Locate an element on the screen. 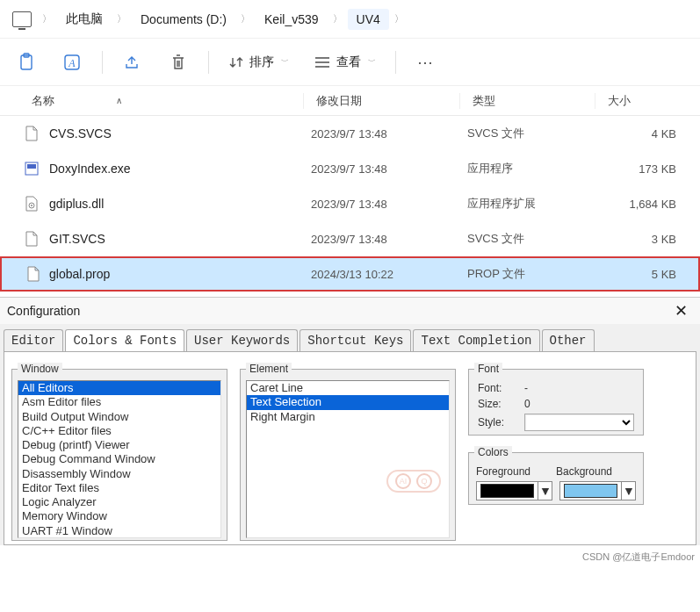 This screenshot has height=612, width=700. column-size: 大小 is located at coordinates (635, 101).